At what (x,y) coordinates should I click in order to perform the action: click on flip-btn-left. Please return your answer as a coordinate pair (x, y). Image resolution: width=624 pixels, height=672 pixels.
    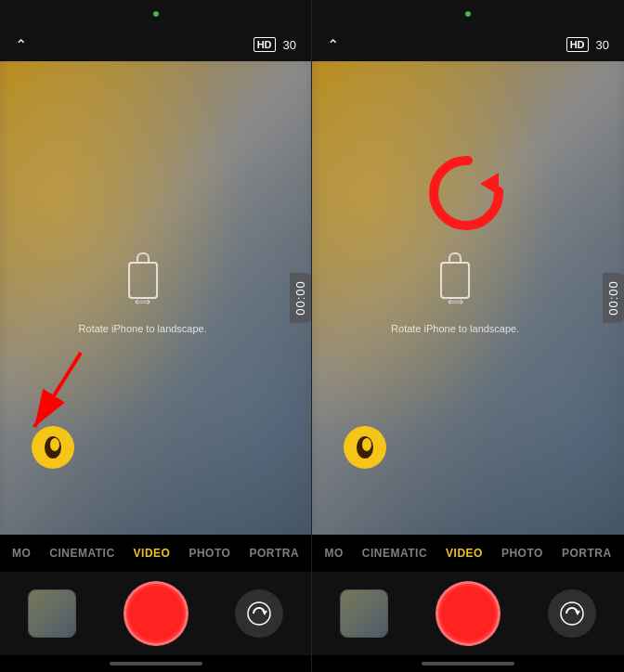
    Looking at the image, I should click on (259, 614).